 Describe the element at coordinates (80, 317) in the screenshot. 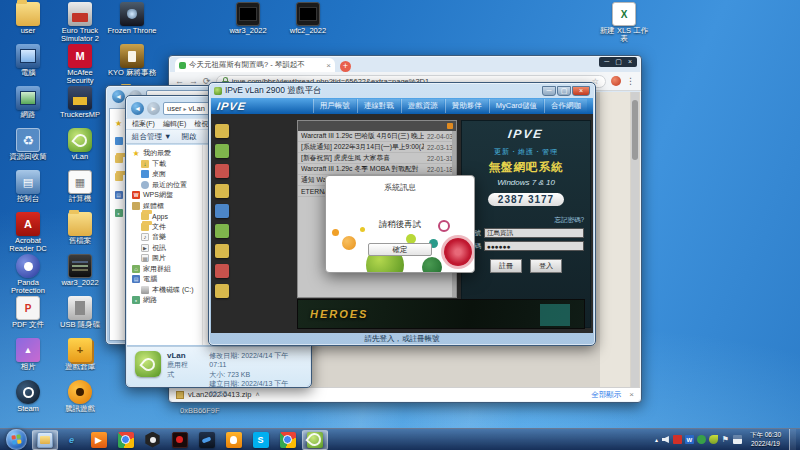

I see `desktop-icon: USB 隨身碟` at that location.